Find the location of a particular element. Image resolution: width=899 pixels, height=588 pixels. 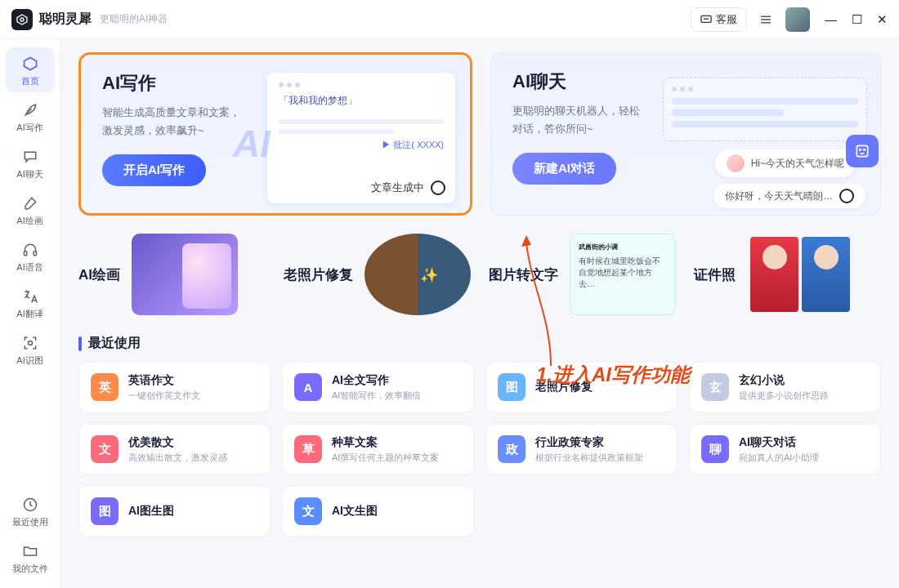

recent-card: 聊 AI聊天对话 宛如真人的AI小助理 is located at coordinates (785, 449).